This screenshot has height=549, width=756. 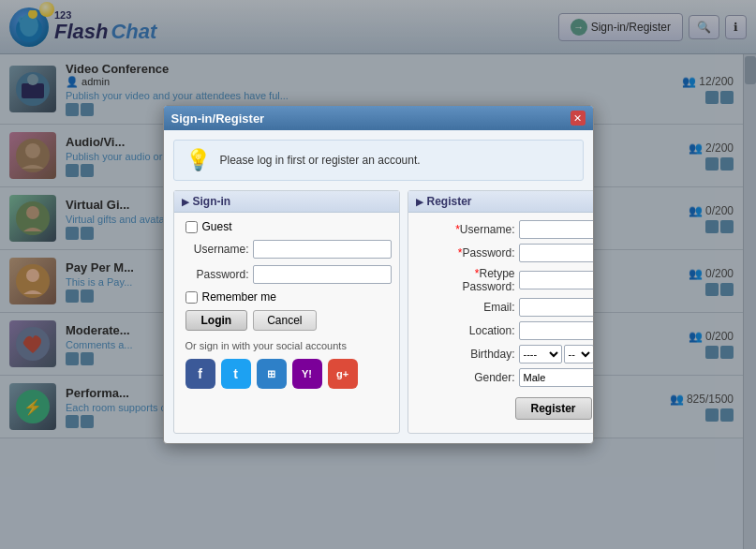 I want to click on twitter-button: t, so click(x=236, y=374).